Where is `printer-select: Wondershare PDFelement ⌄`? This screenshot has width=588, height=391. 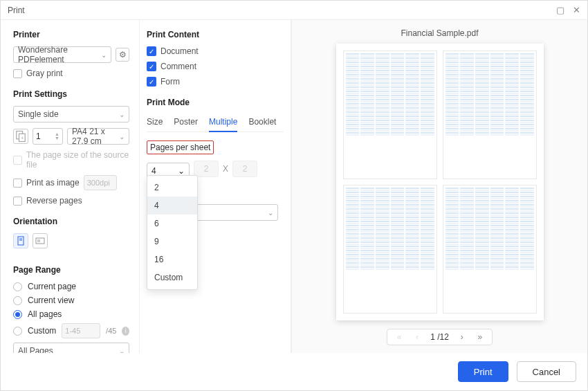
printer-select: Wondershare PDFelement ⌄ is located at coordinates (62, 55).